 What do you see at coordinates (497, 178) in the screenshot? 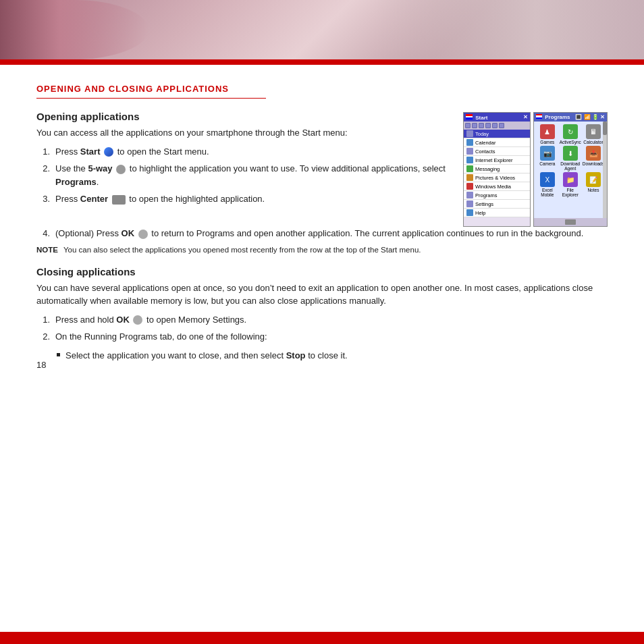
I see `menu-pictures: Pictures & Videos` at bounding box center [497, 178].